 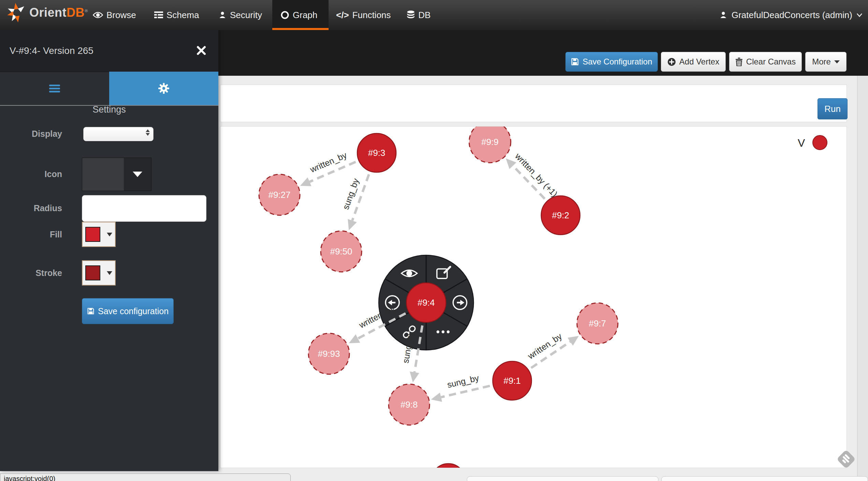 I want to click on top-navbar: OrientDB® Browse Schema Security, so click(x=434, y=15).